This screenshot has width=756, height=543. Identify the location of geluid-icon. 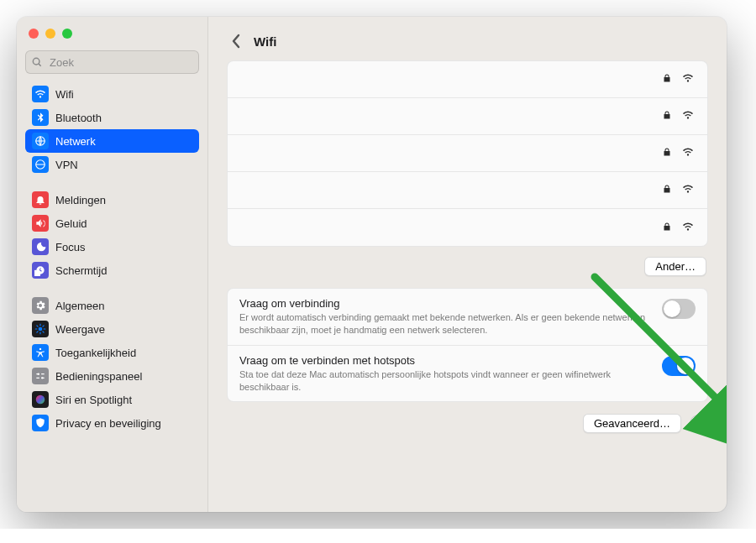
(40, 223).